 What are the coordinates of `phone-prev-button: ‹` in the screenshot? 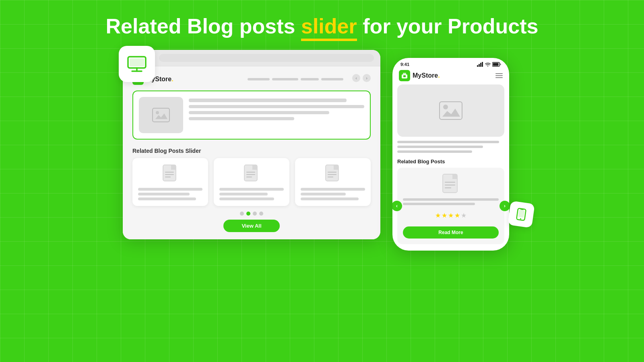 It's located at (397, 206).